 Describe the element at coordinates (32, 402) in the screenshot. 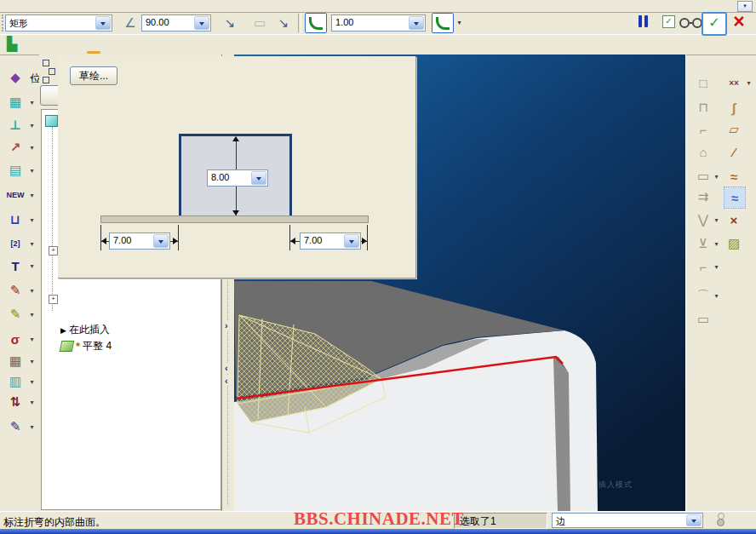

I see `table-update-icon-dropdown: ▾` at that location.